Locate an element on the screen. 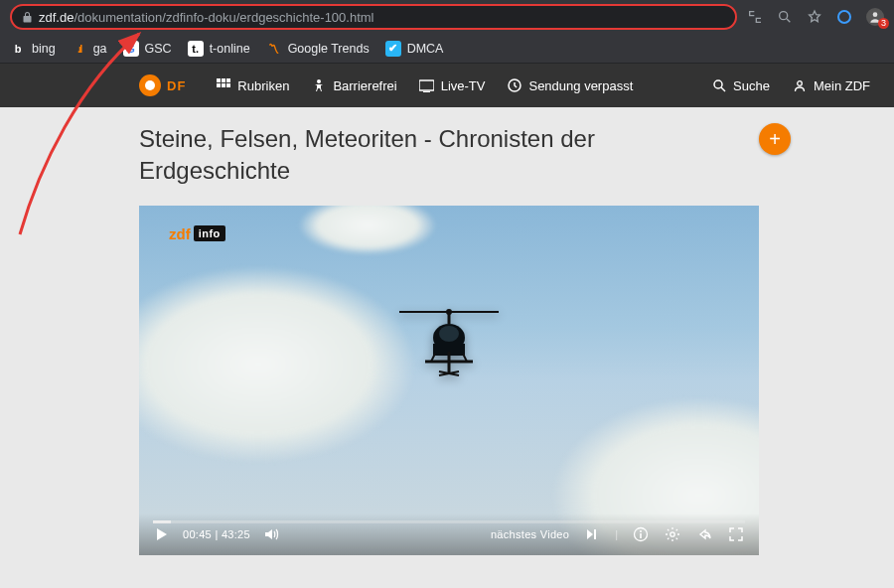 The image size is (894, 588). bookmark-label: t-online is located at coordinates (230, 49).